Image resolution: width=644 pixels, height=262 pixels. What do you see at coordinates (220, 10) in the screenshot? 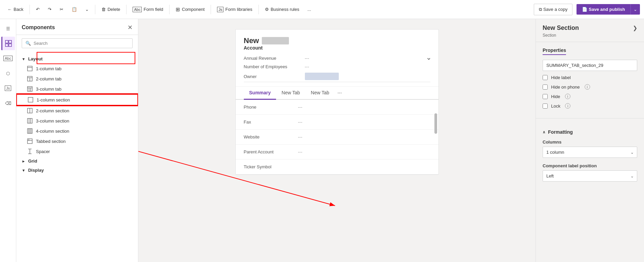
I see `js-icon: Js` at bounding box center [220, 10].